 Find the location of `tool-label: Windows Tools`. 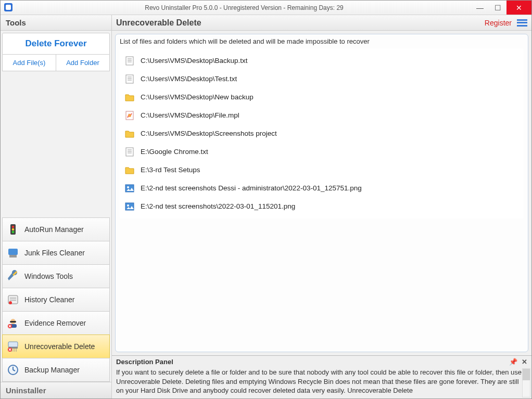

tool-label: Windows Tools is located at coordinates (49, 276).